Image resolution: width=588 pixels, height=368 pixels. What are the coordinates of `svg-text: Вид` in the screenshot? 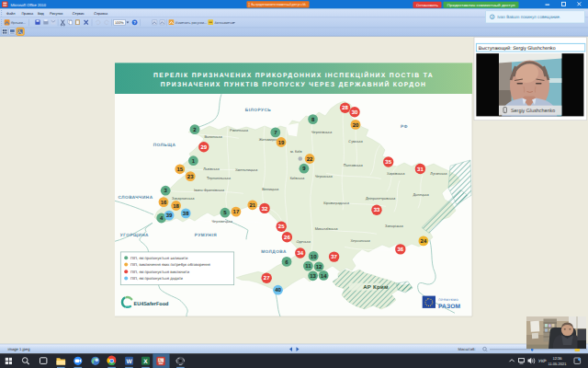 It's located at (41, 14).